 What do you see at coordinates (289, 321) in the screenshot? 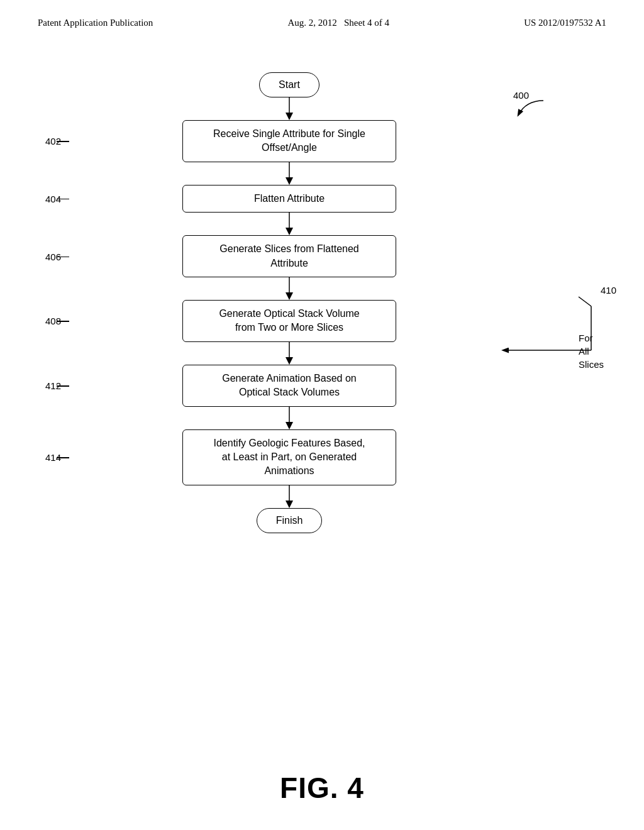
I see `node-408-container: 408 Generate Optical Stack Volumefrom Tw…` at bounding box center [289, 321].